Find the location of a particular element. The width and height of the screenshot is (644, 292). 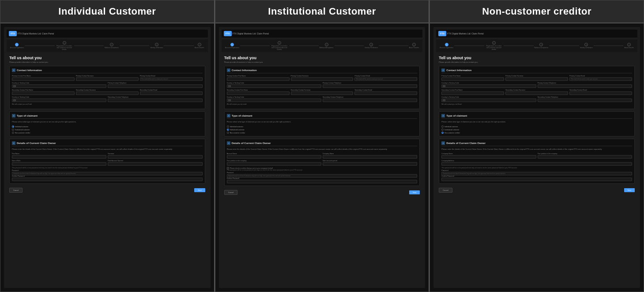

form-row: Date of BirthDate Account Opened is located at coordinates (107, 163).